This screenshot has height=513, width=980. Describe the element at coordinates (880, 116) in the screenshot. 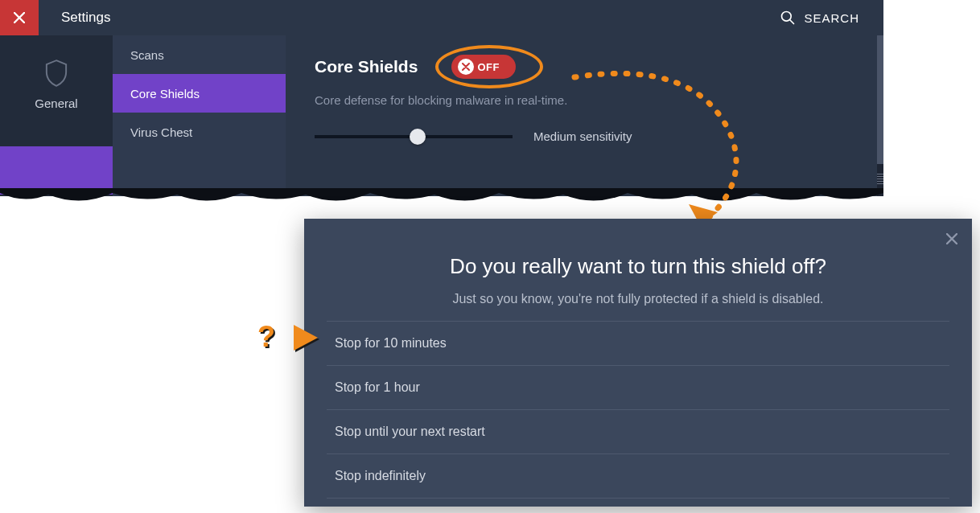

I see `scrollbar` at that location.